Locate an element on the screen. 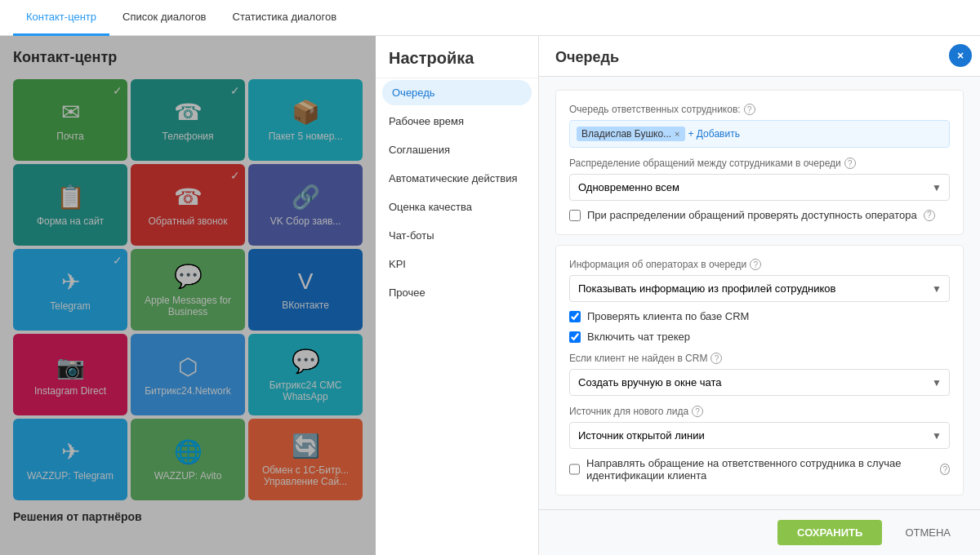 Image resolution: width=980 pixels, height=555 pixels. settings-menu-item: Рабочее время is located at coordinates (457, 121).